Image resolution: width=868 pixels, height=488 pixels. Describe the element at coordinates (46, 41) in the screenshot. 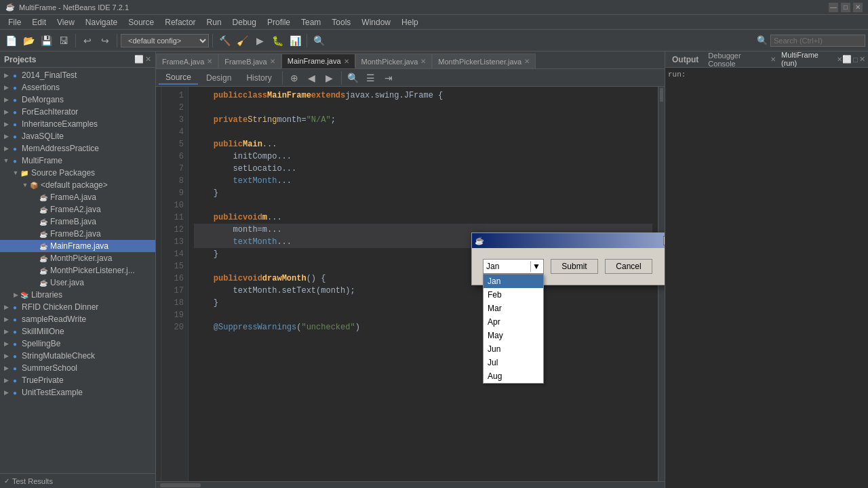

I see `save-button: 💾` at that location.